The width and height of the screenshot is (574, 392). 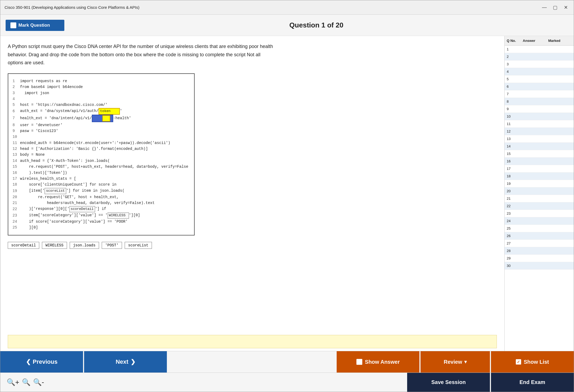 I want to click on show-list-checkbox-icon, so click(x=518, y=362).